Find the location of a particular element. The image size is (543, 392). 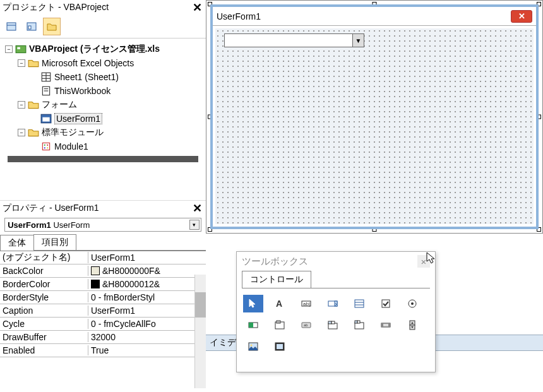

tree-folder-forms: フォーム is located at coordinates (59, 105).